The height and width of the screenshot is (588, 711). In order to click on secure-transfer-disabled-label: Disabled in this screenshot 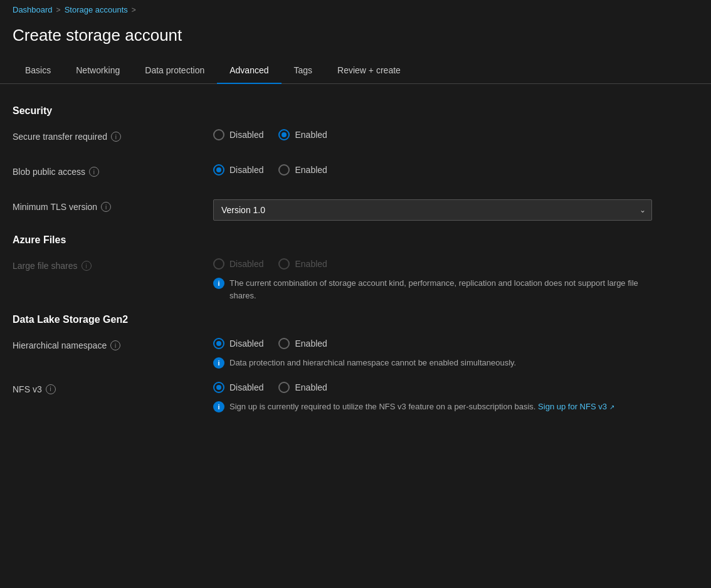, I will do `click(246, 135)`.